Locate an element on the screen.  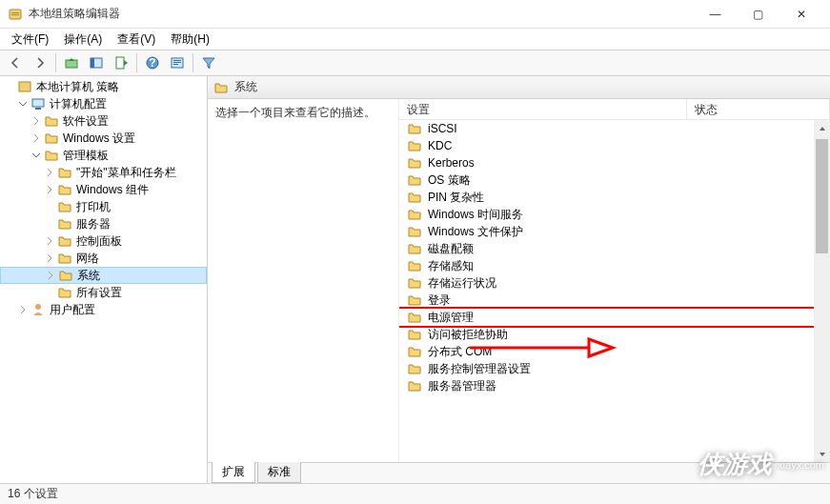
column-setting: 设置 is located at coordinates (543, 109).